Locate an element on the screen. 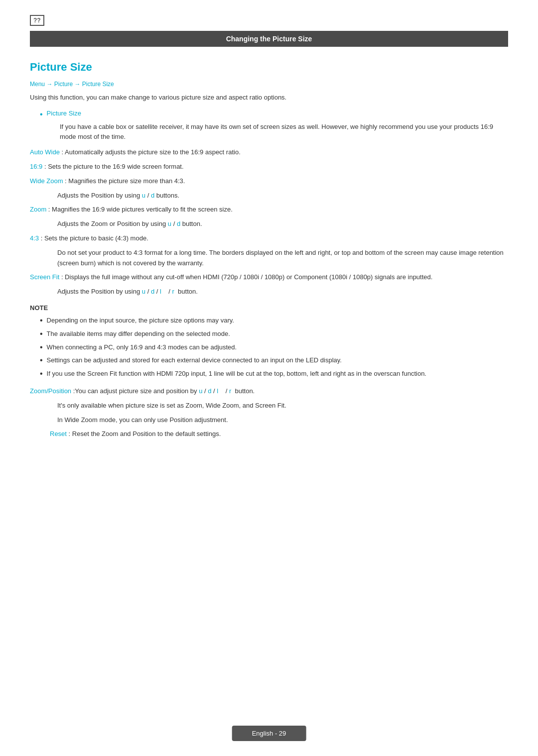 The height and width of the screenshot is (756, 538). breadcrumb-picture: Picture is located at coordinates (64, 84).